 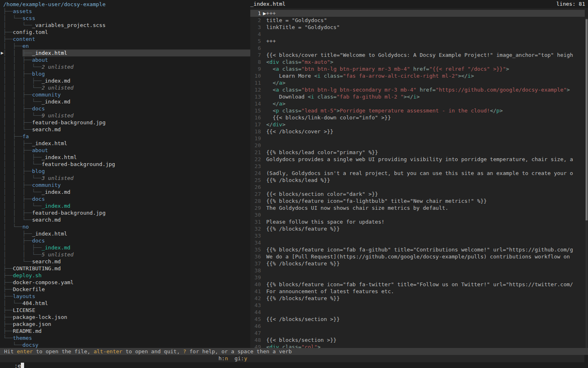 What do you see at coordinates (125, 4) in the screenshot?
I see `tree-root-path: /home/example-user/docsy-example` at bounding box center [125, 4].